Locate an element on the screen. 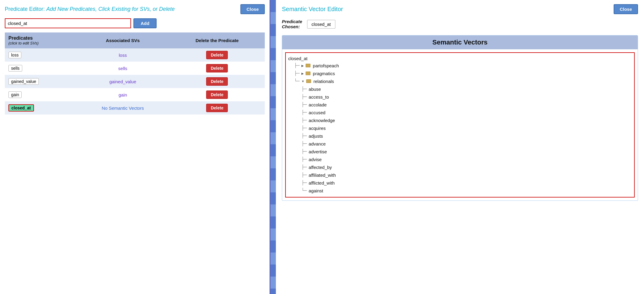 The image size is (644, 294). predicate-tag: gain is located at coordinates (15, 95).